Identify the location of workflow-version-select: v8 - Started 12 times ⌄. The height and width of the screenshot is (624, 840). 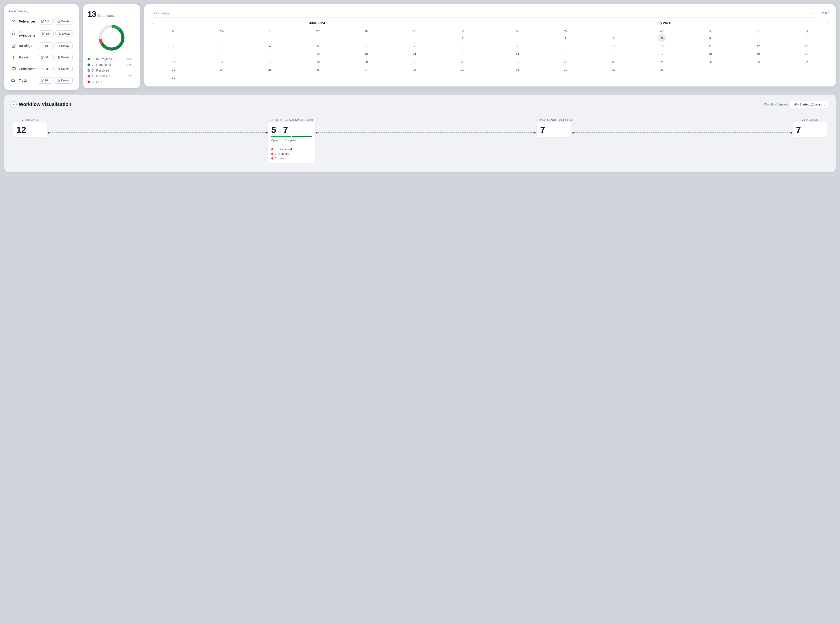
(809, 104).